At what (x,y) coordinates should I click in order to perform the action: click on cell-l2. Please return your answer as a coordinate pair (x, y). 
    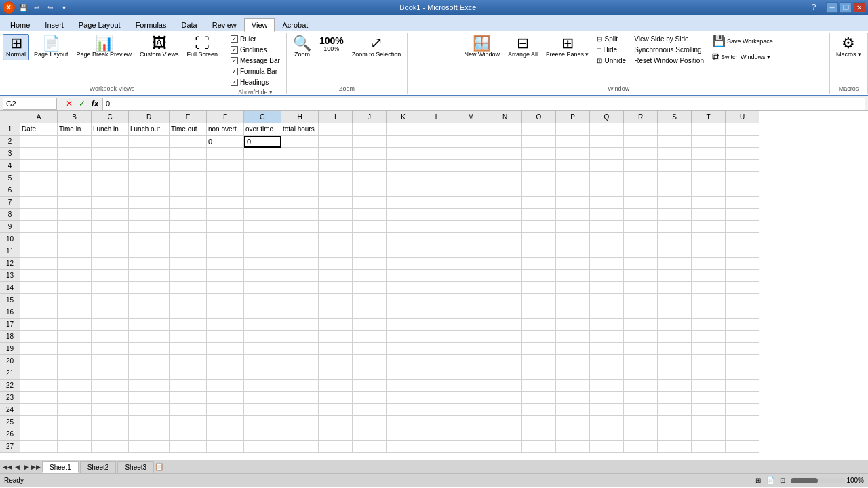
    Looking at the image, I should click on (437, 142).